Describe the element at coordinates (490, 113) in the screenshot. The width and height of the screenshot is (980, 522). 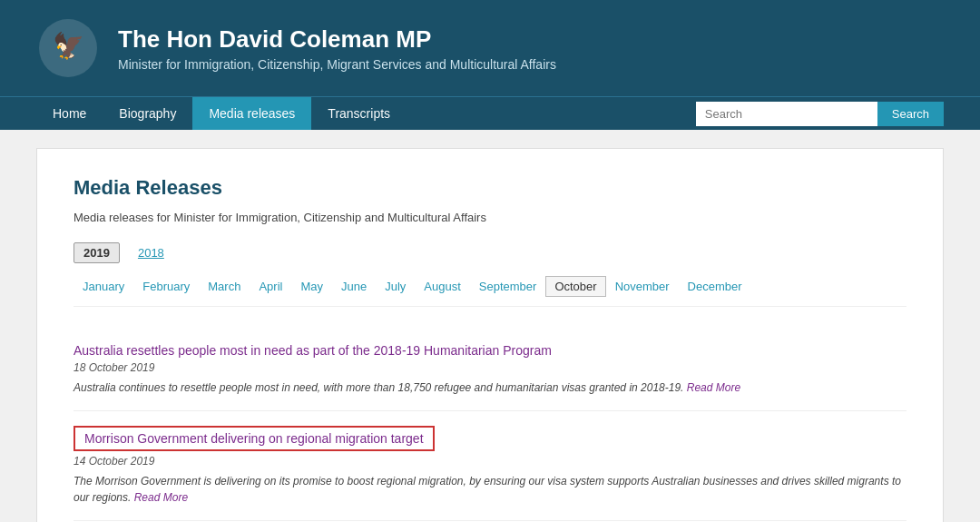
I see `navigation: Home Biography Media releases Transcript…` at that location.